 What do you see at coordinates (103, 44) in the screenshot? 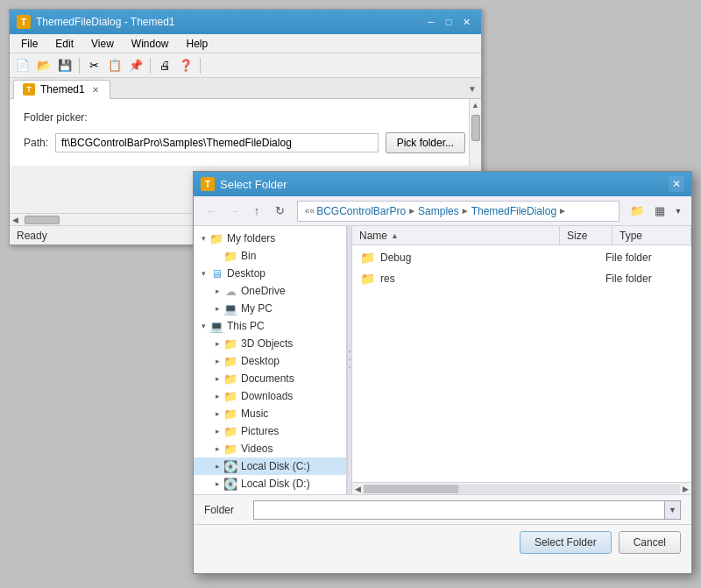
I see `menu-view: View` at bounding box center [103, 44].